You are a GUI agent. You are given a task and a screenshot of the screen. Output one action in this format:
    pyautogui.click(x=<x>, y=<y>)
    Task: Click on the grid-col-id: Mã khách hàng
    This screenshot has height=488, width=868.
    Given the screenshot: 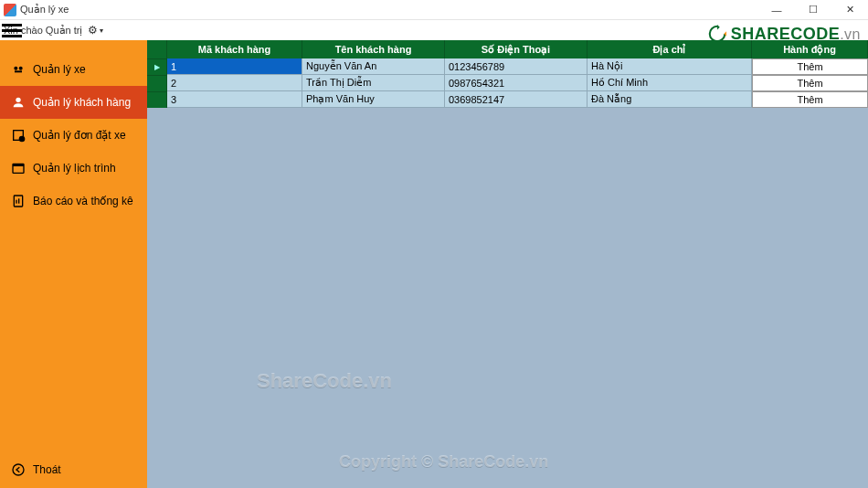 What is the action you would take?
    pyautogui.click(x=235, y=49)
    